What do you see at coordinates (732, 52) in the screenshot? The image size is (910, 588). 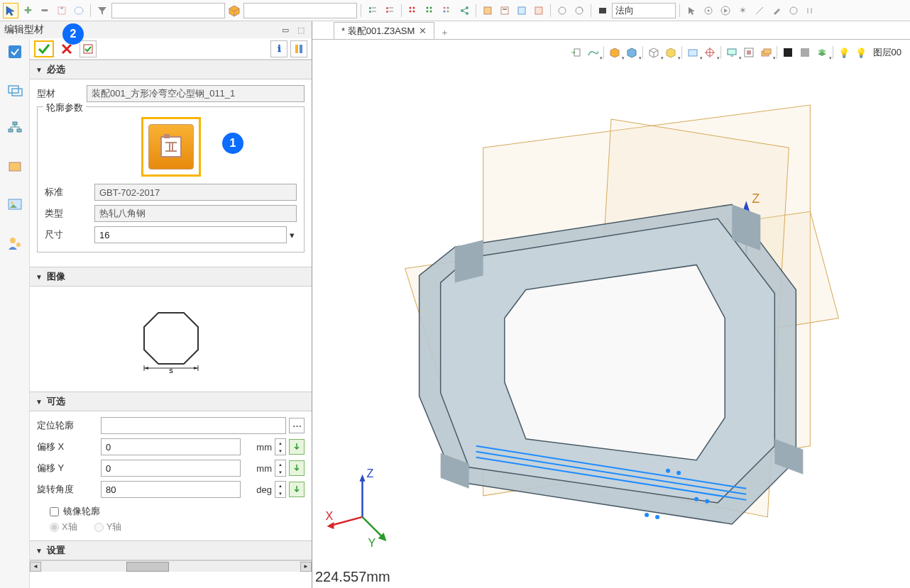 I see `monitor-icon: ▾` at bounding box center [732, 52].